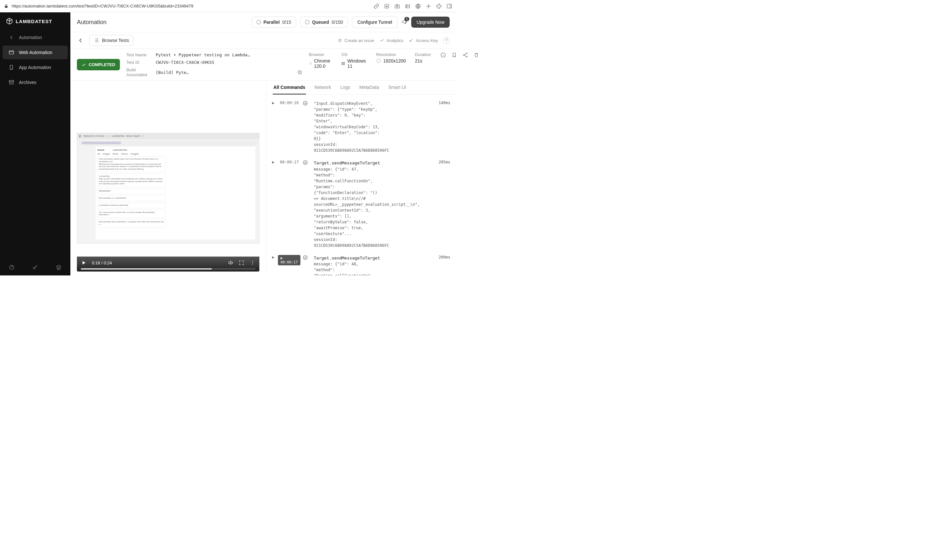  Describe the element at coordinates (81, 41) in the screenshot. I see `back-button` at that location.